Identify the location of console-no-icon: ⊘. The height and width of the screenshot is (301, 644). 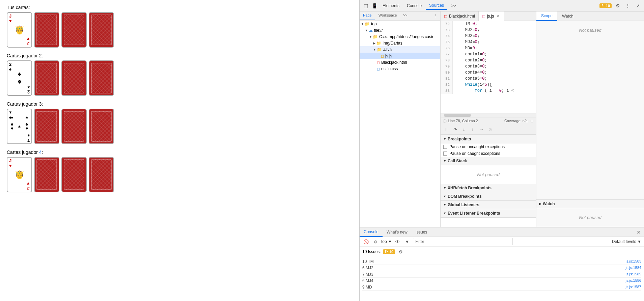
(375, 242).